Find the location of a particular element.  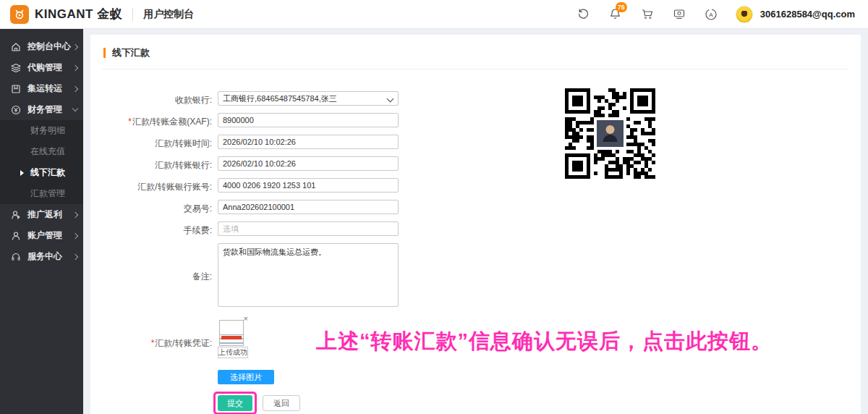

back-button: 返回 is located at coordinates (281, 403).